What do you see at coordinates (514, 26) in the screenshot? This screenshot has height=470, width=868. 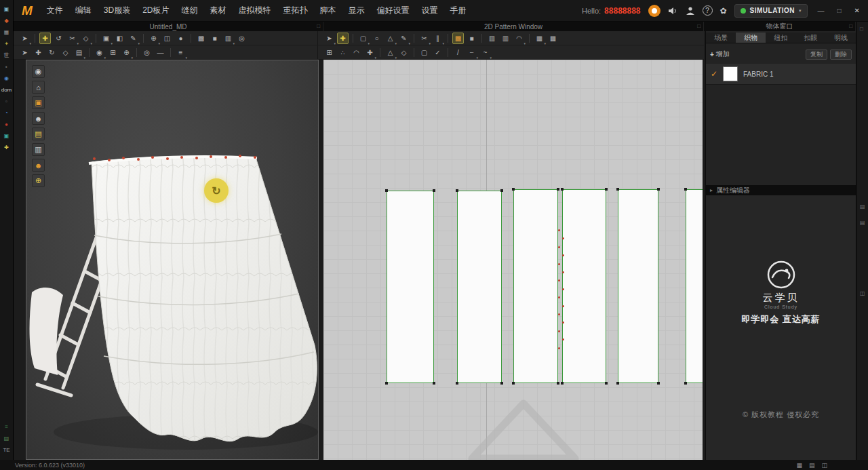 I see `pattern-2d-titlebar: 2D Pattern Window □` at bounding box center [514, 26].